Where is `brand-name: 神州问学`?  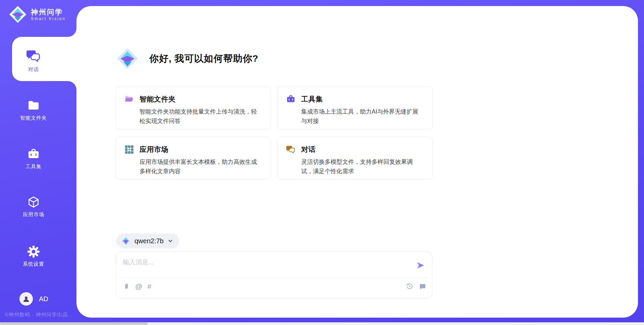
brand-name: 神州问学 is located at coordinates (48, 12).